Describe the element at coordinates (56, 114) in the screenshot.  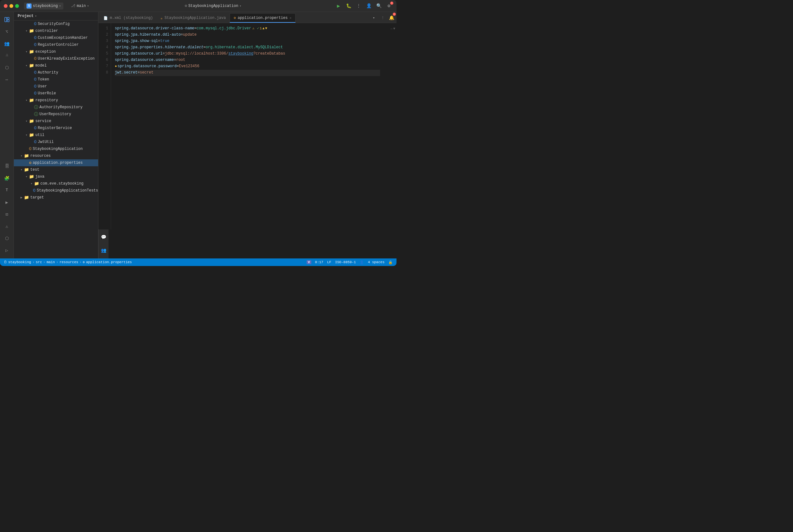
I see `tree-item: ⓘ UserRepository` at that location.